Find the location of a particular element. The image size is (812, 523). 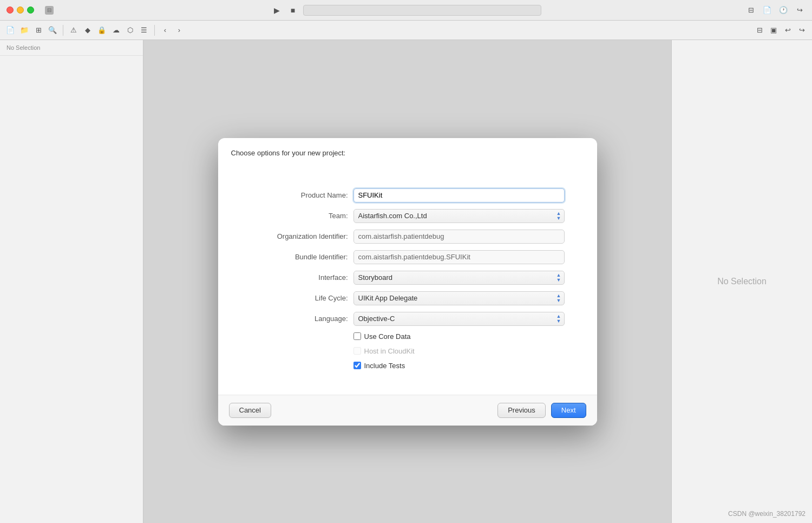

use-core-data-label: Use Core Data is located at coordinates (388, 337).